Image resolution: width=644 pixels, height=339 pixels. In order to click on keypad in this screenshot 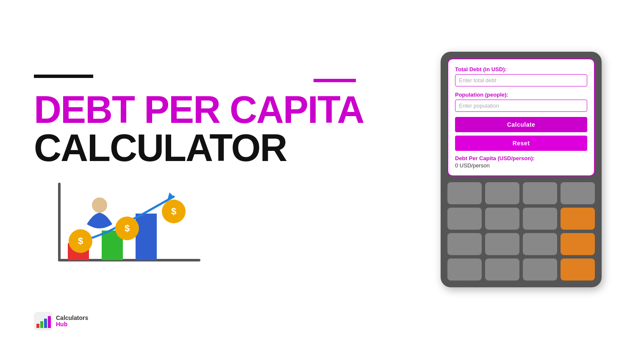, I will do `click(521, 231)`.